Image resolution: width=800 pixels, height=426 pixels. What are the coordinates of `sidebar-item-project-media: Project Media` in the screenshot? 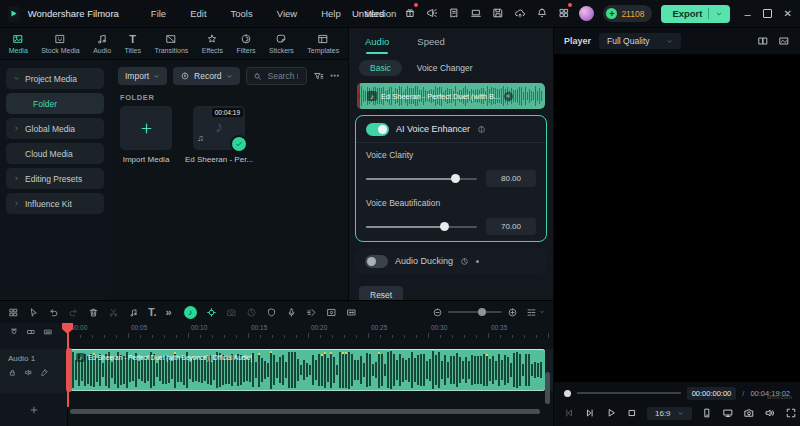 It's located at (55, 78).